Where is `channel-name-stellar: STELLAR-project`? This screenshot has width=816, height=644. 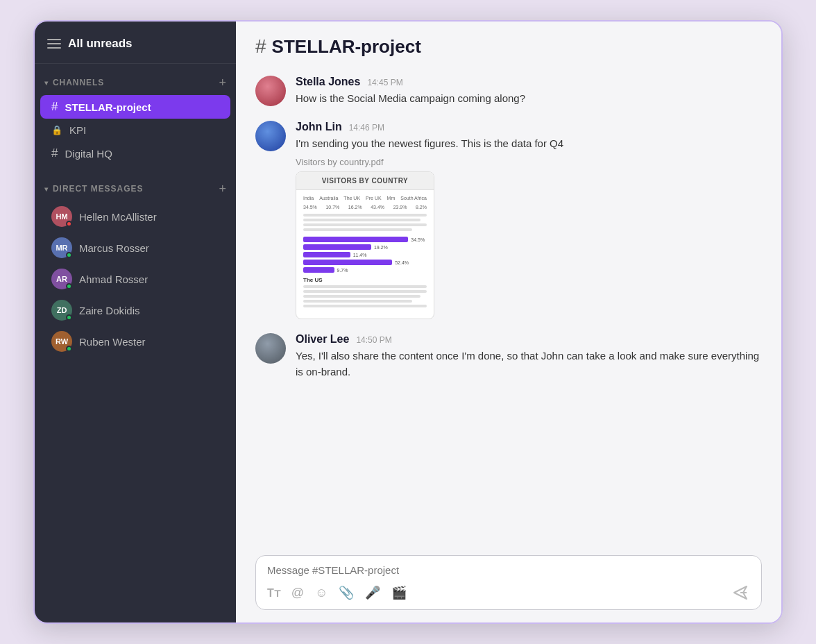
channel-name-stellar: STELLAR-project is located at coordinates (108, 107).